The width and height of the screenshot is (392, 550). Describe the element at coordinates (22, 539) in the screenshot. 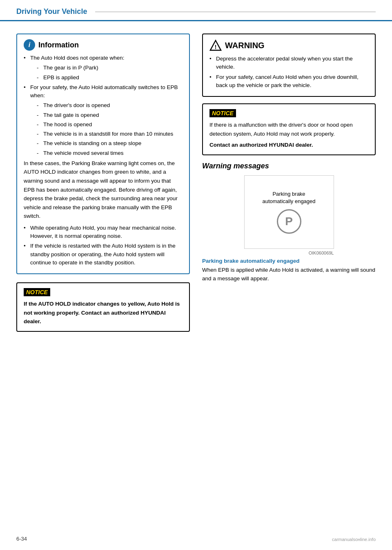

I see `page-number: 6-34` at that location.